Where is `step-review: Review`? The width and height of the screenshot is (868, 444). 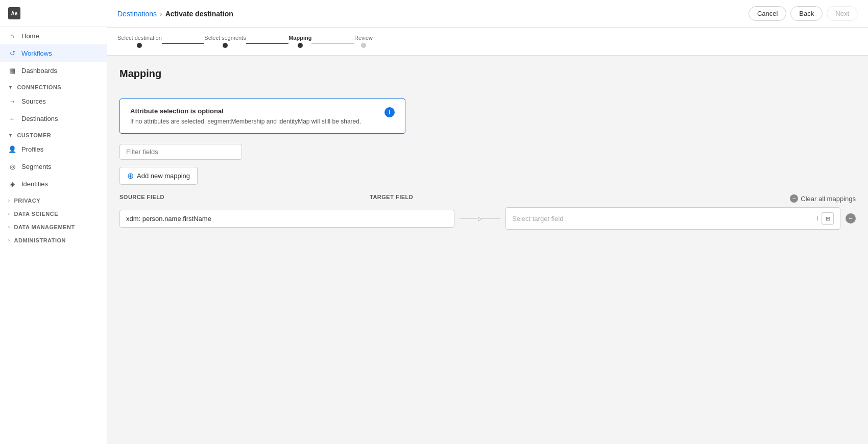 step-review: Review is located at coordinates (364, 41).